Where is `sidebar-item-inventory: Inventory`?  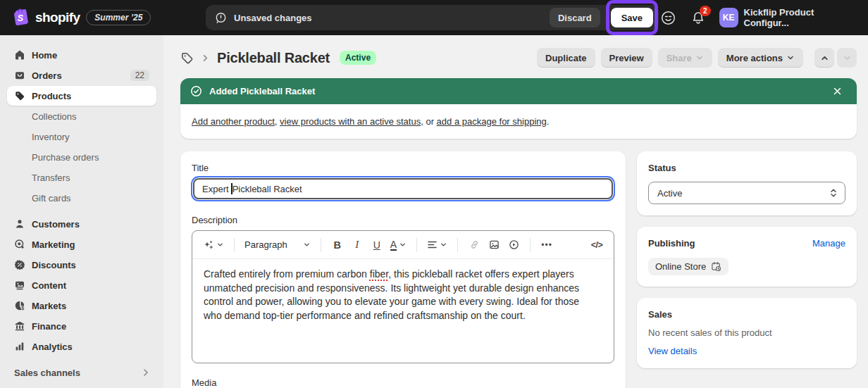 sidebar-item-inventory: Inventory is located at coordinates (82, 137).